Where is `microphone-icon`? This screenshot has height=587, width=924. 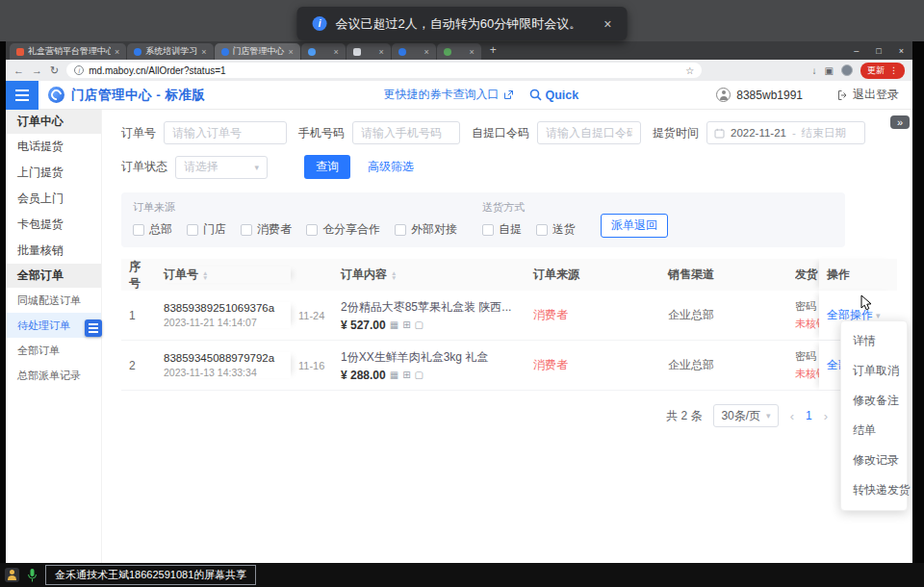 microphone-icon is located at coordinates (33, 575).